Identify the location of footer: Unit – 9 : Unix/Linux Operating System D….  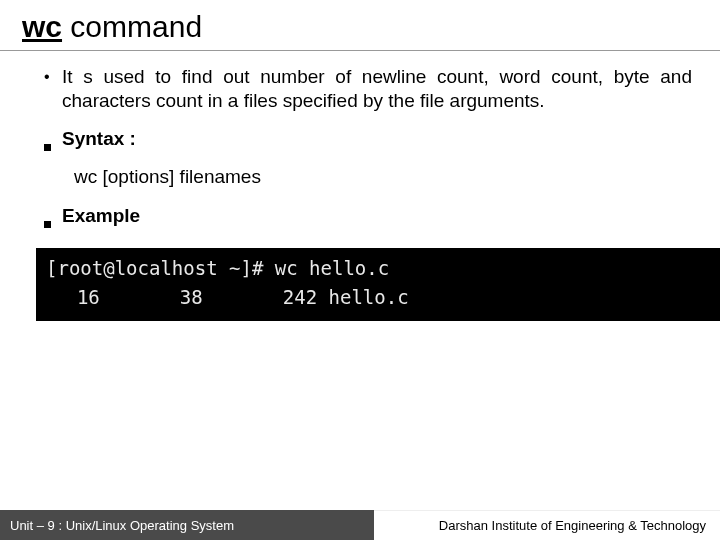
(360, 525).